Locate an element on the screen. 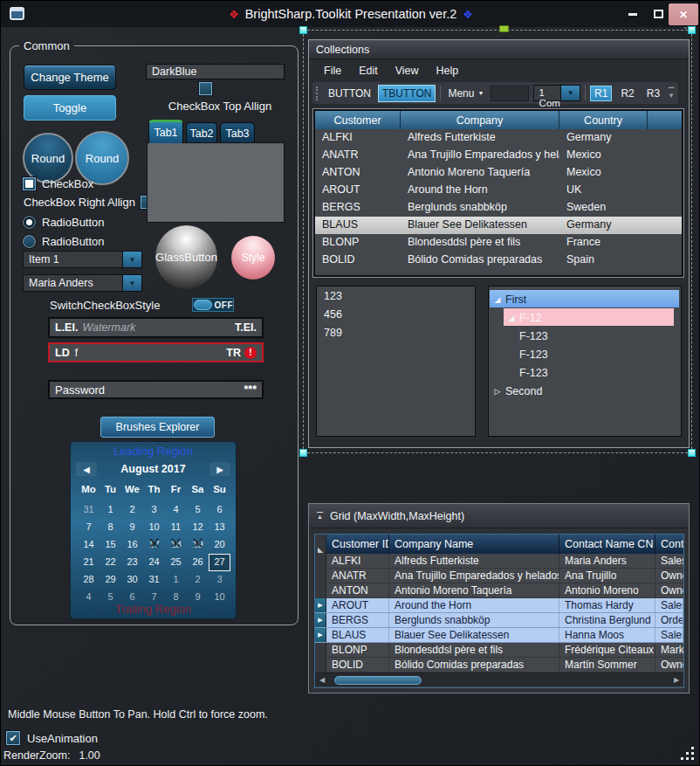 Image resolution: width=700 pixels, height=766 pixels. calendar-day: 24 is located at coordinates (154, 562).